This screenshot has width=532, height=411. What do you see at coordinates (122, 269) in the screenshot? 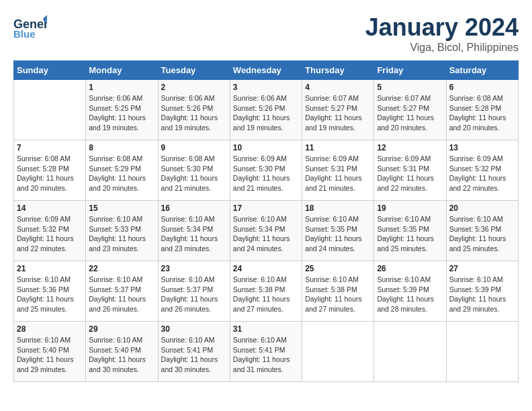
I see `day-number: 22` at bounding box center [122, 269].